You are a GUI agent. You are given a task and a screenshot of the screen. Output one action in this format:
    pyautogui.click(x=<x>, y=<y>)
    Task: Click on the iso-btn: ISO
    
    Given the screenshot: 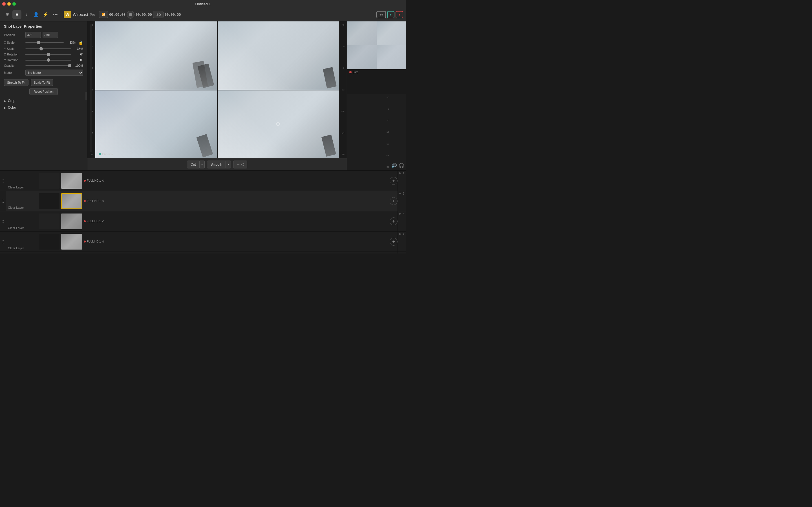 What is the action you would take?
    pyautogui.click(x=158, y=15)
    